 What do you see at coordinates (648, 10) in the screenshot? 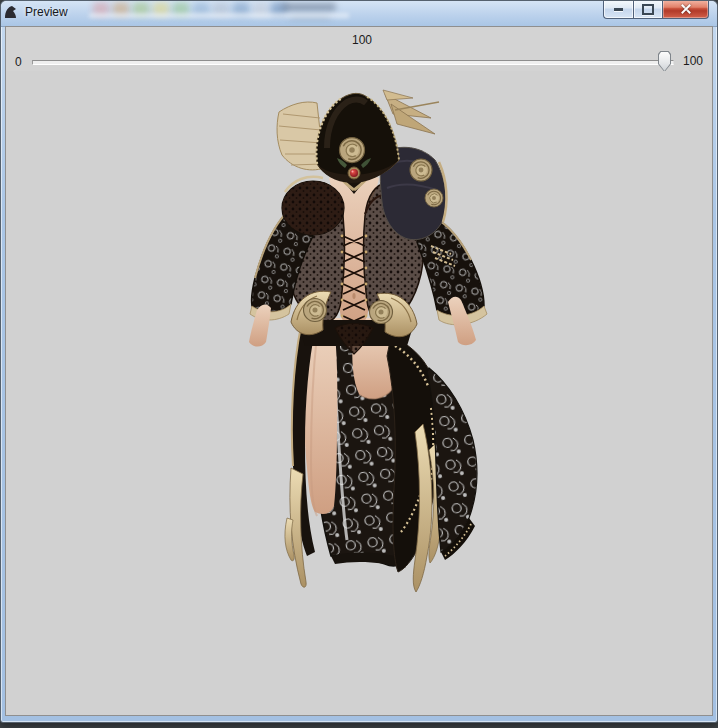
I see `maximize-button` at bounding box center [648, 10].